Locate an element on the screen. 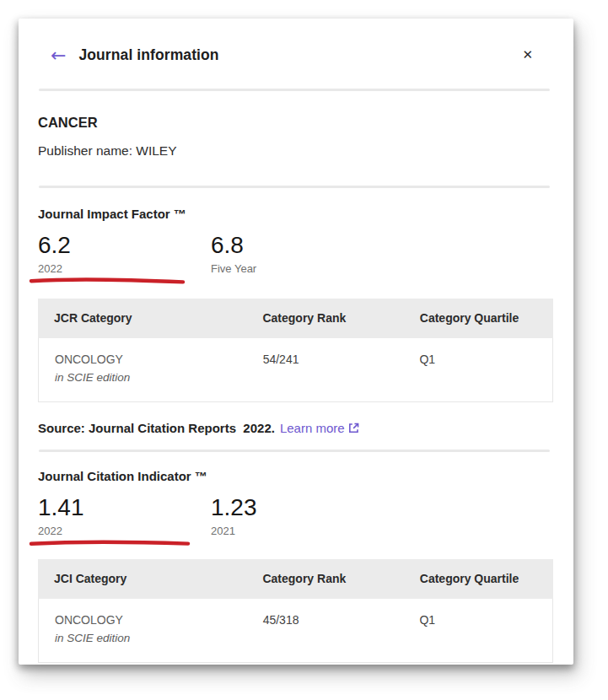 This screenshot has width=608, height=700. metric-jif-five-year: 6.8 Five Year is located at coordinates (297, 259).